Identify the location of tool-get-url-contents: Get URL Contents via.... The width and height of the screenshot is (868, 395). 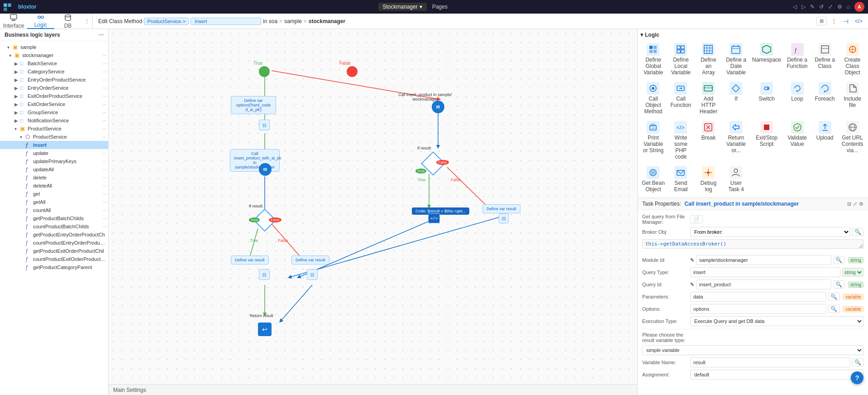
(853, 140).